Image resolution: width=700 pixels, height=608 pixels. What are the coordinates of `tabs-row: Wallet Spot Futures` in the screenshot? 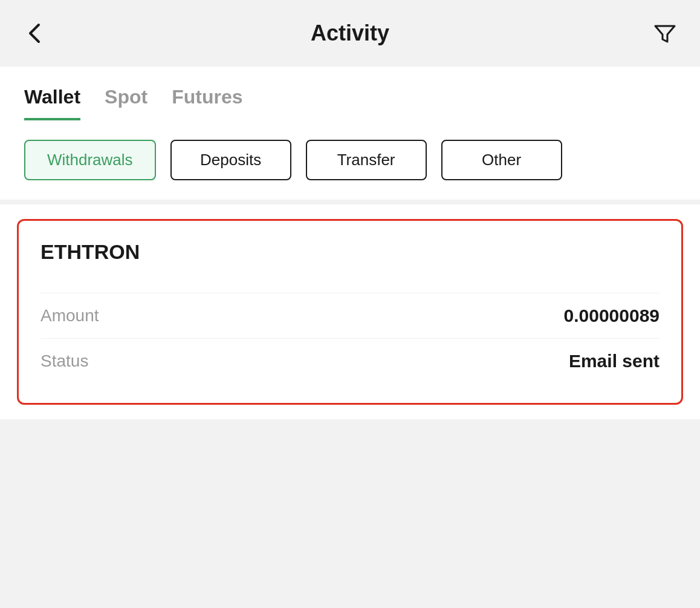 It's located at (350, 103).